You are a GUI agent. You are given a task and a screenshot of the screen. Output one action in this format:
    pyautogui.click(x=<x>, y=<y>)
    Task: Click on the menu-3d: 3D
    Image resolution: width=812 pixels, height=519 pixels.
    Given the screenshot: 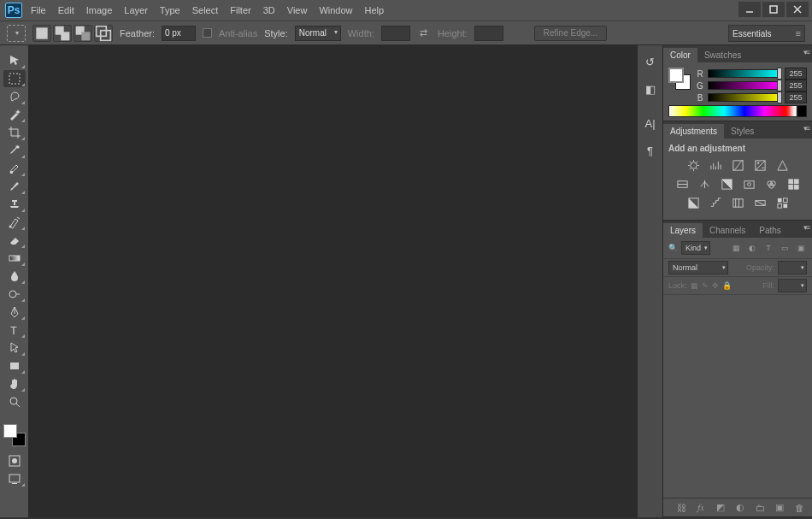 What is the action you would take?
    pyautogui.click(x=269, y=10)
    